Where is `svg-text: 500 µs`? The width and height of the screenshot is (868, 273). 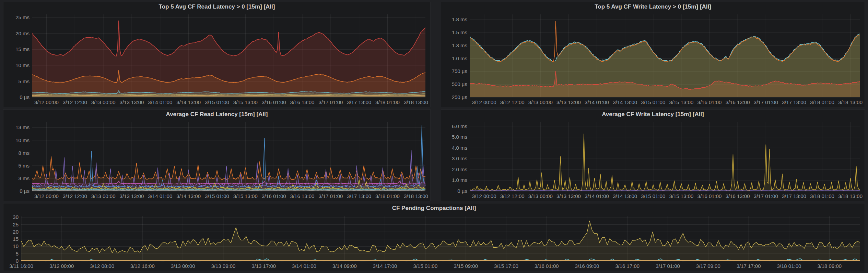
svg-text: 500 µs is located at coordinates (460, 84).